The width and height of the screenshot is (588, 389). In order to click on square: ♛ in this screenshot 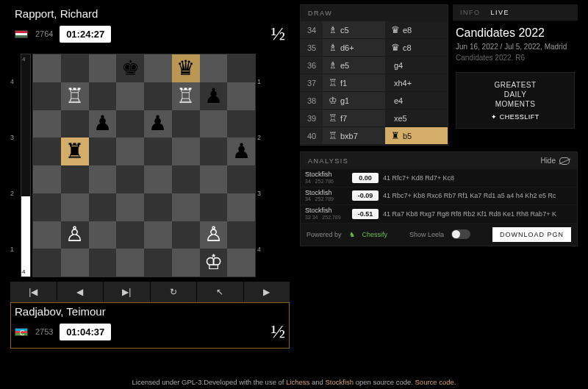, I will do `click(186, 68)`.